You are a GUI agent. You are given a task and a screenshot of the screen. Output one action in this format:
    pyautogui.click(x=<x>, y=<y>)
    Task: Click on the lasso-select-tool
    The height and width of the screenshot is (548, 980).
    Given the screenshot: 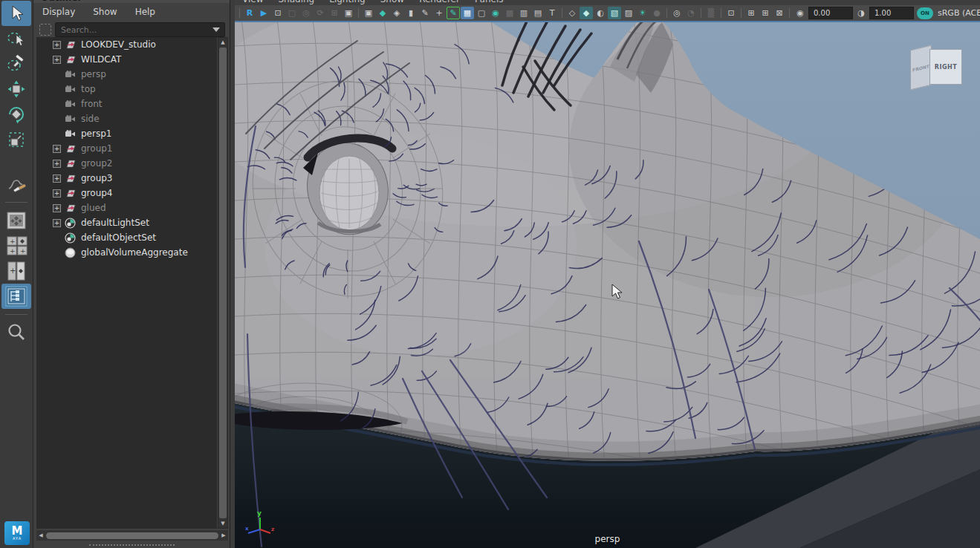 What is the action you would take?
    pyautogui.click(x=16, y=39)
    